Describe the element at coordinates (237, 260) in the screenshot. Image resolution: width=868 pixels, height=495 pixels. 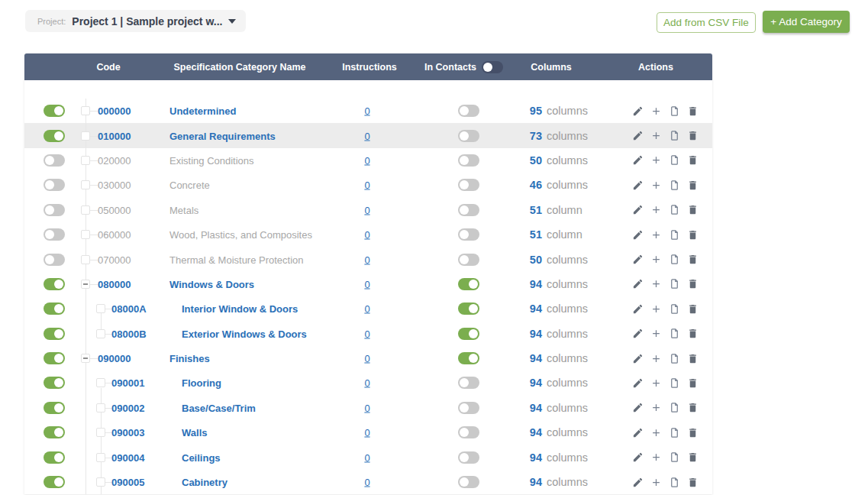
I see `category-name-link: Thermal & Moisture Protection` at that location.